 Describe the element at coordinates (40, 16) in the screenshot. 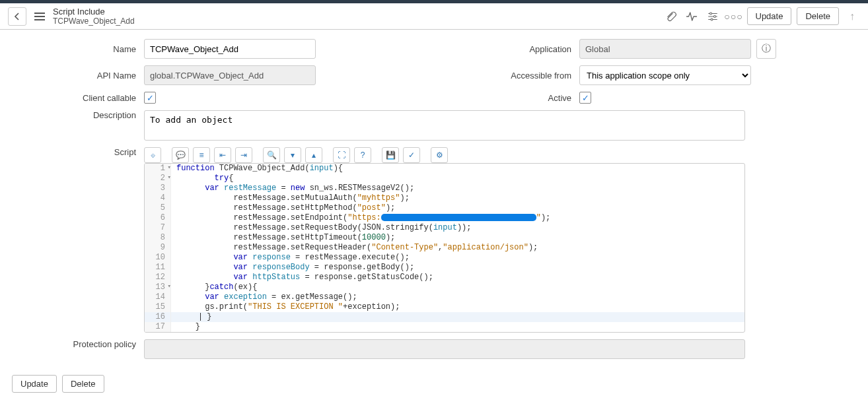

I see `context-menu-button` at that location.